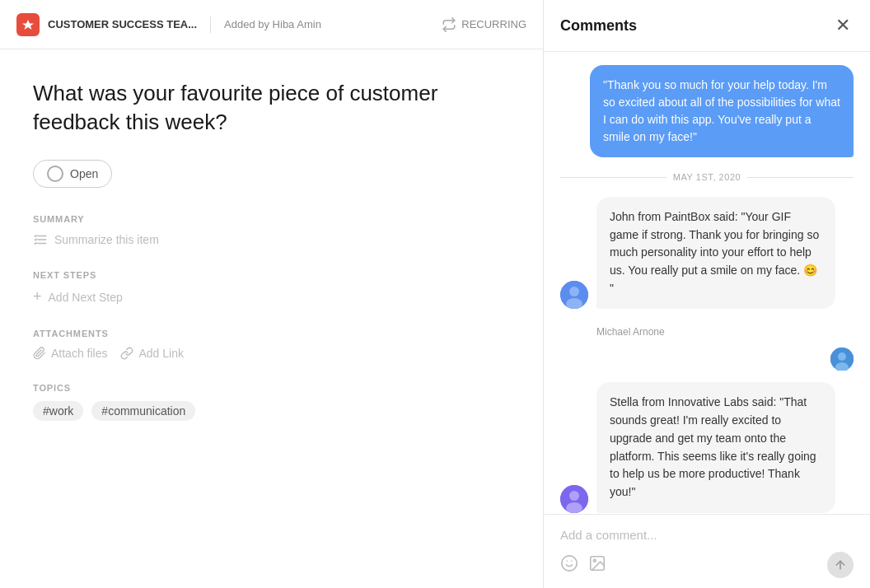 The width and height of the screenshot is (870, 588). What do you see at coordinates (801, 178) in the screenshot?
I see `divider-line-right` at bounding box center [801, 178].